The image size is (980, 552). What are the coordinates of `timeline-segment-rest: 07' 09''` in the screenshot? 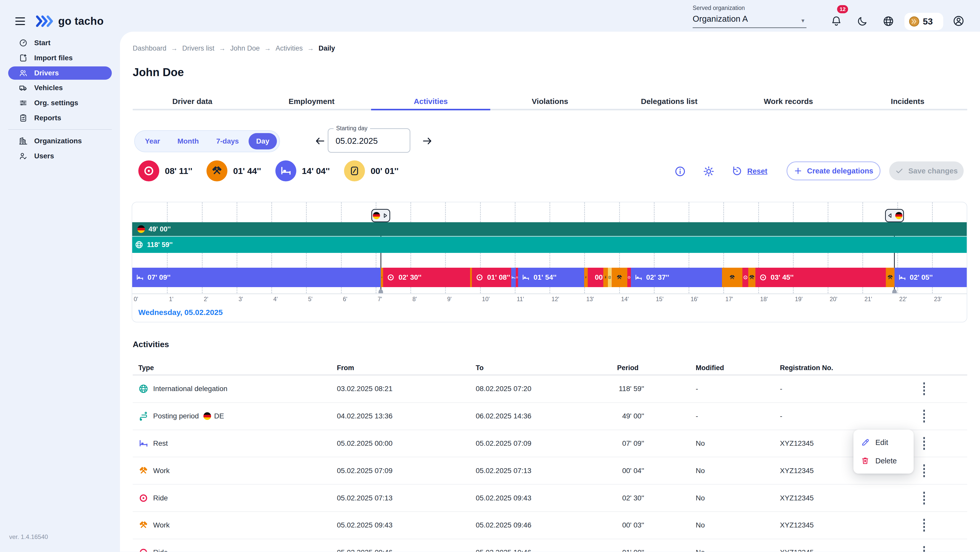 It's located at (256, 277).